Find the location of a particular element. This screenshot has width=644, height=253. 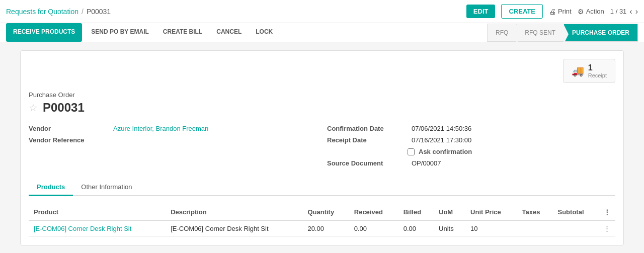

receipt-info: 1 Receipt is located at coordinates (598, 71).